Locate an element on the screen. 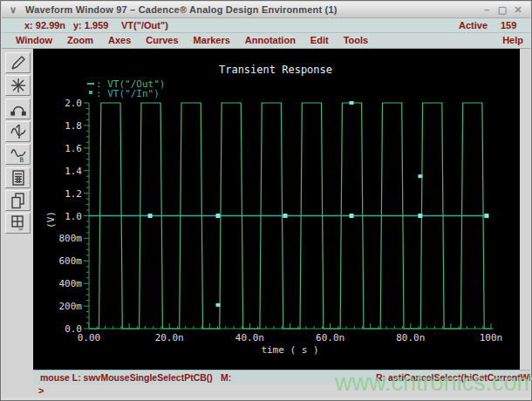 The image size is (532, 401). active-label: Active is located at coordinates (473, 25).